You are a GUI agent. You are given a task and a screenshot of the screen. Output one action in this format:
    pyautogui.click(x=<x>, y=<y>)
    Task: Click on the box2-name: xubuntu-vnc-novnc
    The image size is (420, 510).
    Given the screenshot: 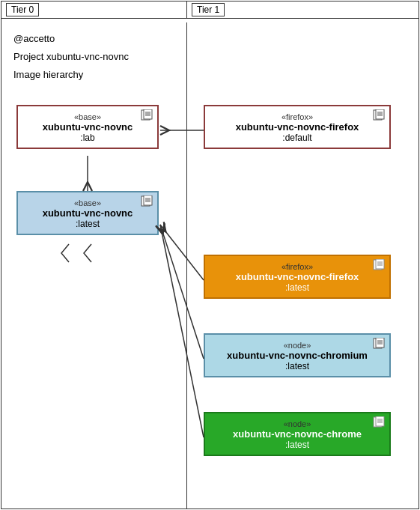 What is the action you would take?
    pyautogui.click(x=88, y=213)
    